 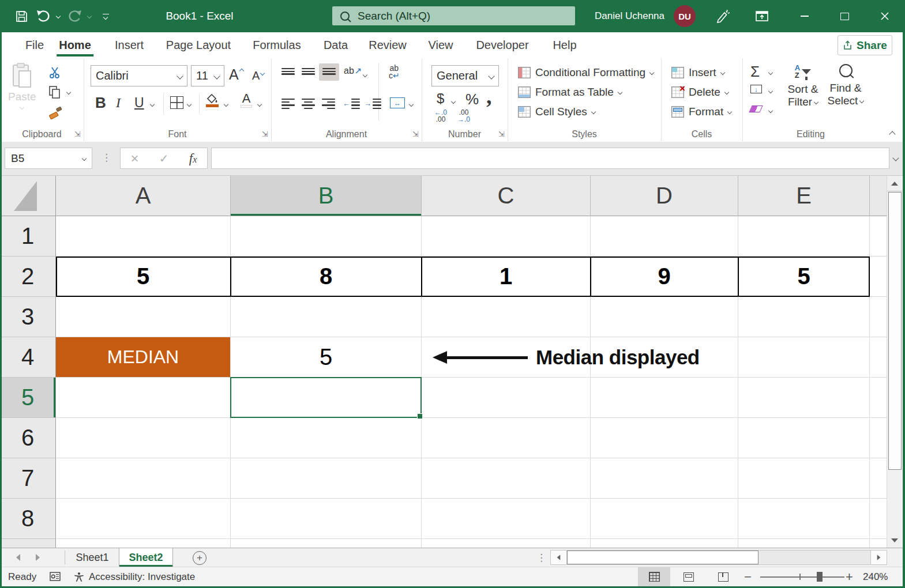 I want to click on tab-view: View, so click(x=441, y=45).